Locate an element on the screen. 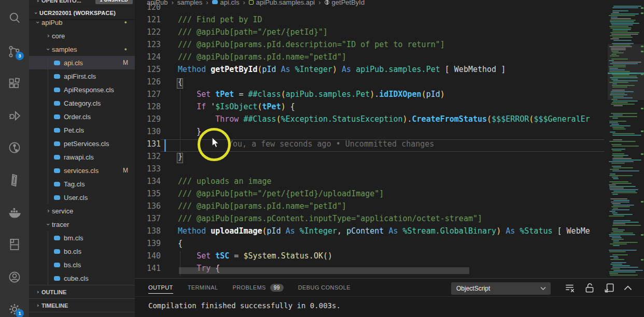  tree-folder-service: ›service is located at coordinates (82, 211).